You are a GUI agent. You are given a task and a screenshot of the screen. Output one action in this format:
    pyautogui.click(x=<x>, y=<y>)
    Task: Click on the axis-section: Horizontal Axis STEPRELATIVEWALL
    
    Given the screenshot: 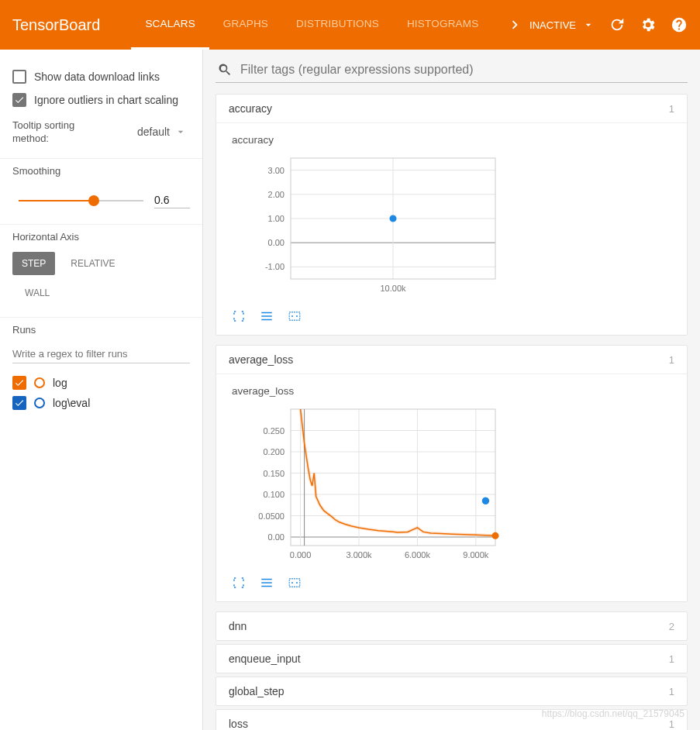 What is the action you would take?
    pyautogui.click(x=101, y=271)
    